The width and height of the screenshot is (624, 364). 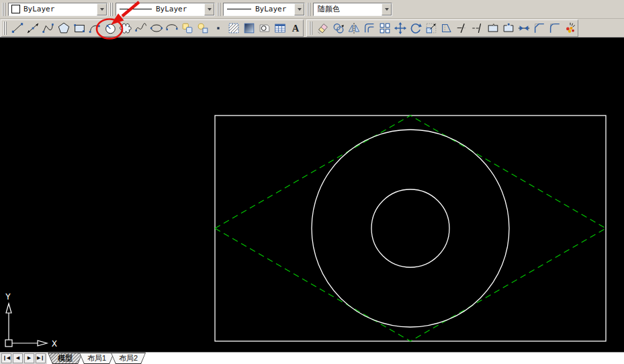 I want to click on spline-button, so click(x=141, y=28).